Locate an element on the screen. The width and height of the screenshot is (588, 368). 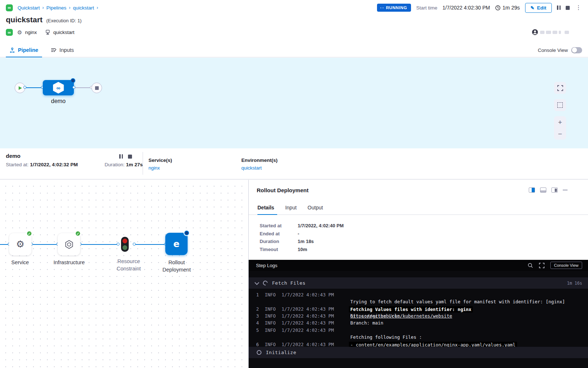
service-link: nginx is located at coordinates (160, 168).